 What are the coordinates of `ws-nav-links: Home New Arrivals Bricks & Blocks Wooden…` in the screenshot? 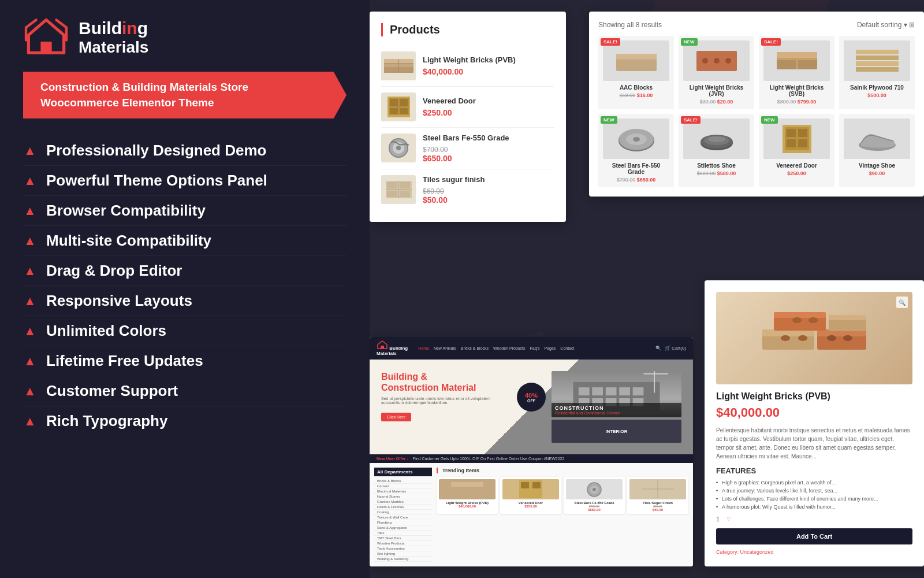 It's located at (496, 348).